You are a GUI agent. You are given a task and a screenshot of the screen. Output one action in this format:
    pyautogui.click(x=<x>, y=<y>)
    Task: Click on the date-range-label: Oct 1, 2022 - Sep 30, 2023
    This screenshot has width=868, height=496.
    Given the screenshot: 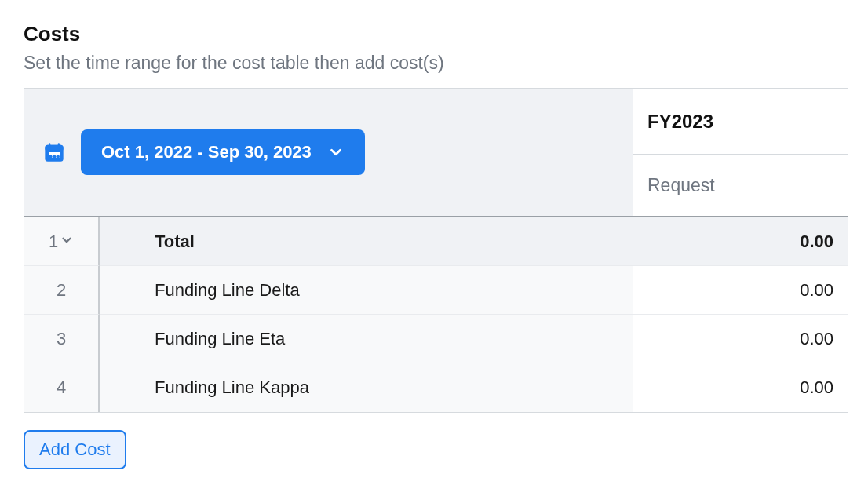 What is the action you would take?
    pyautogui.click(x=206, y=152)
    